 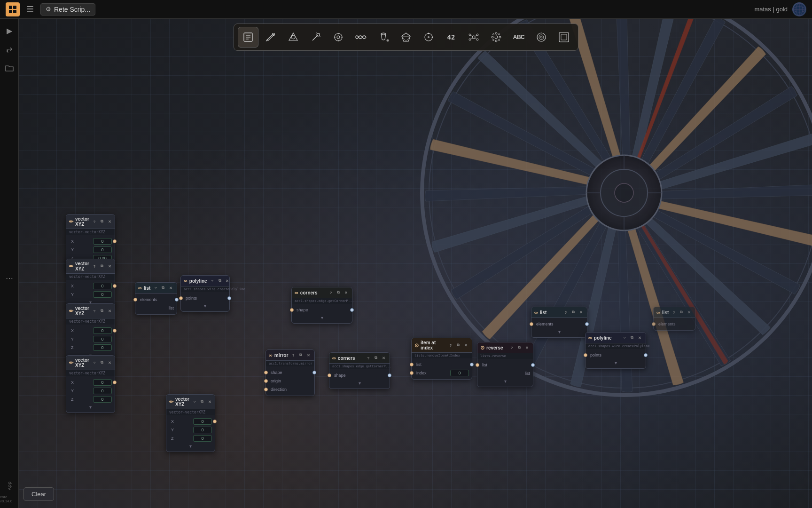 What do you see at coordinates (316, 37) in the screenshot?
I see `tool-wand` at bounding box center [316, 37].